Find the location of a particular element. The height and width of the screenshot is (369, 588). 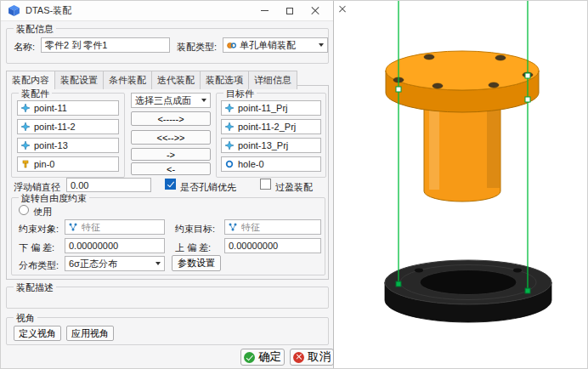

viewport-close-button is located at coordinates (342, 9).